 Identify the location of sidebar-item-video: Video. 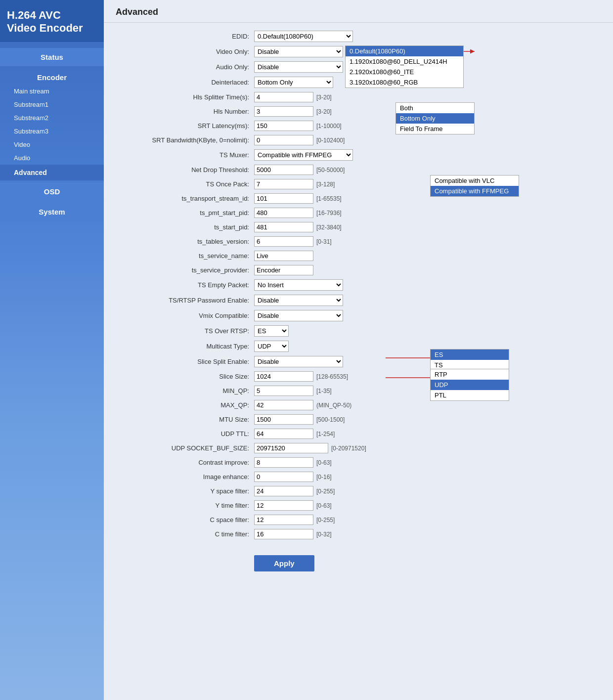
(52, 144).